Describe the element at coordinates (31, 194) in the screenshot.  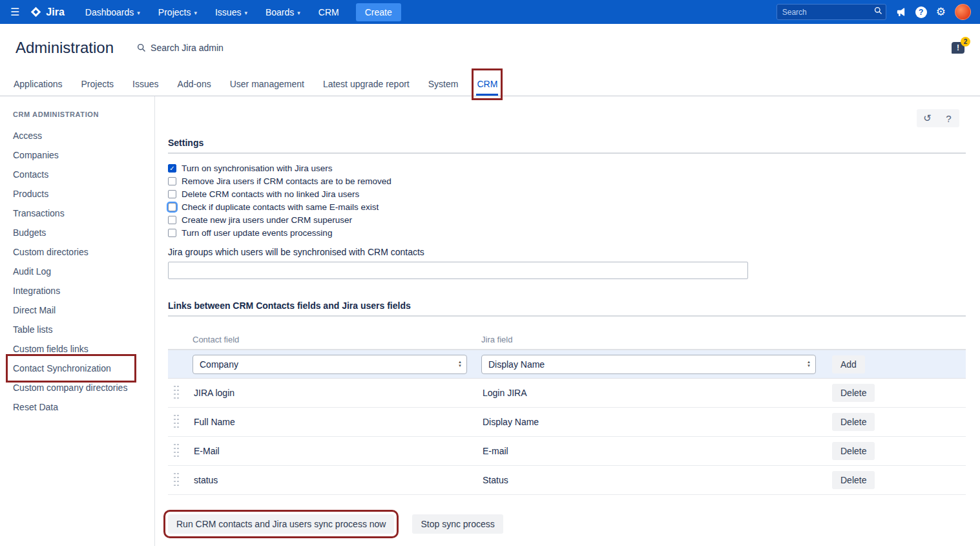
I see `sidebar-item-products: Products` at that location.